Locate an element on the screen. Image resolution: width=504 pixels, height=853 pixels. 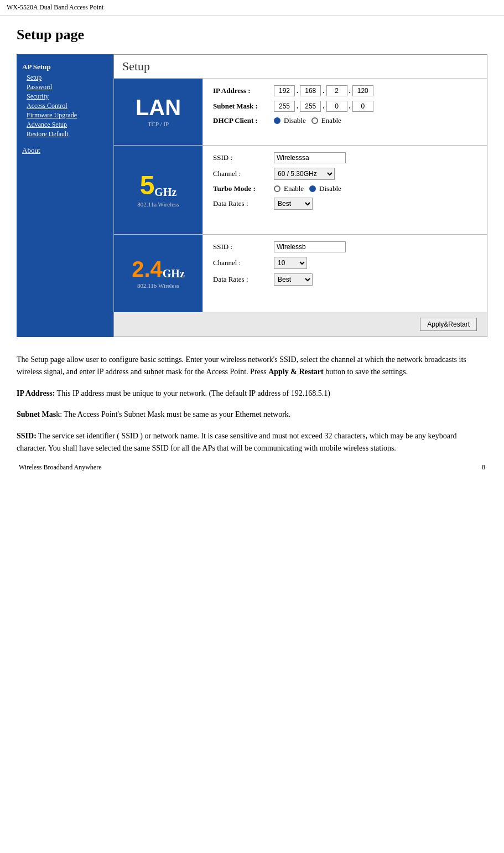
dhcp-row: DHCP Client : Disable Enable is located at coordinates (345, 121).